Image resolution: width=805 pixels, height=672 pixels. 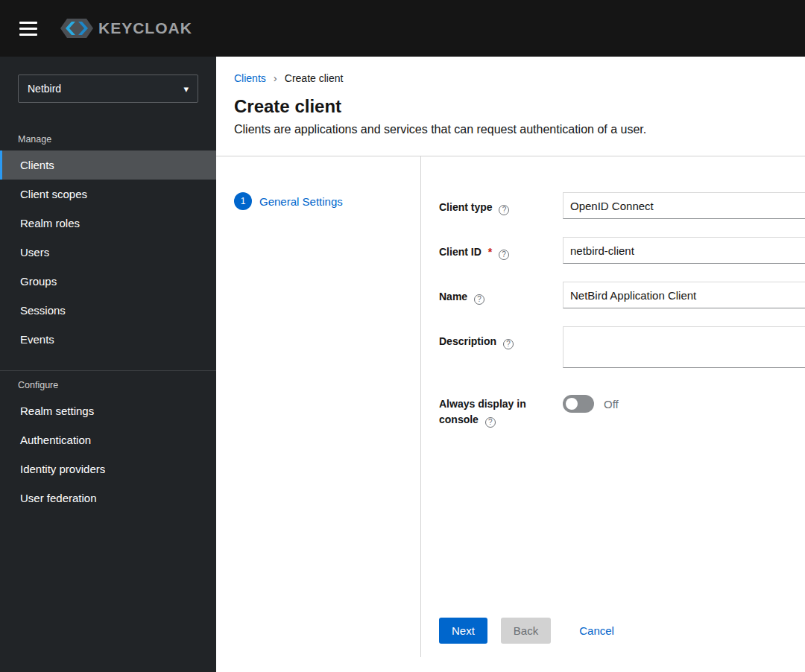 I want to click on sidebar-item-user-federation: User federation, so click(x=108, y=498).